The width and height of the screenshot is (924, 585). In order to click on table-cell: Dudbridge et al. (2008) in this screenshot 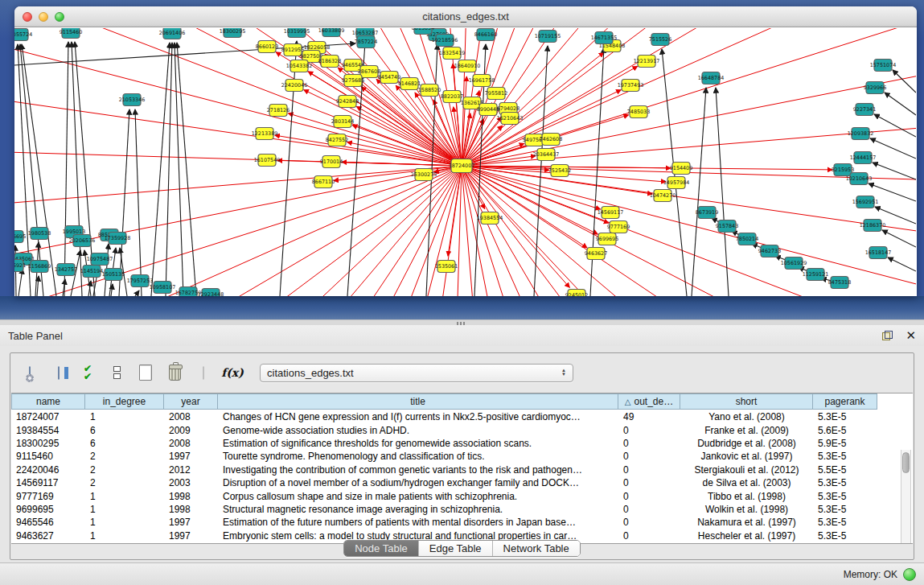, I will do `click(746, 443)`.